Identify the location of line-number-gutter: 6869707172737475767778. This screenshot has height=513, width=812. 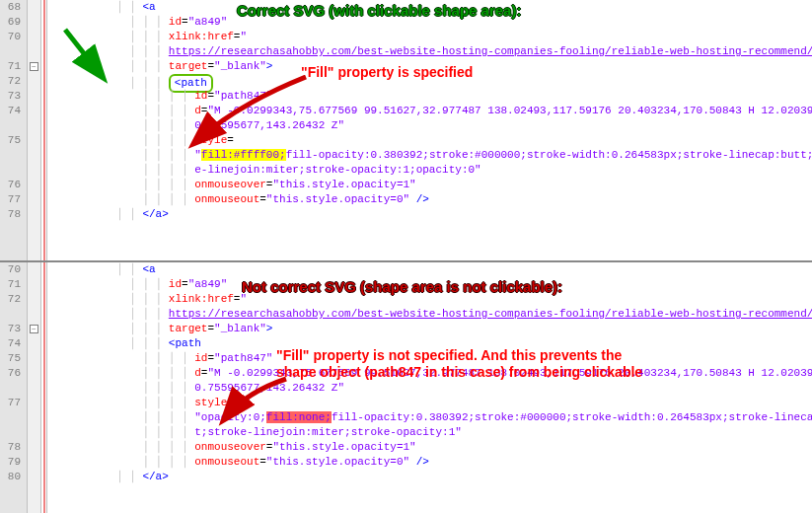
(14, 130).